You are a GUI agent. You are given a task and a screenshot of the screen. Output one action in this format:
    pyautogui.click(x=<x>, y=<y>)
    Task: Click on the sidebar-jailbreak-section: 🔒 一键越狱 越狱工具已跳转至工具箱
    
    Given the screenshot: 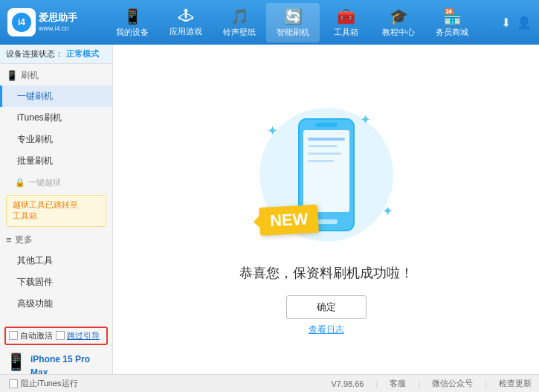 What is the action you would take?
    pyautogui.click(x=57, y=200)
    